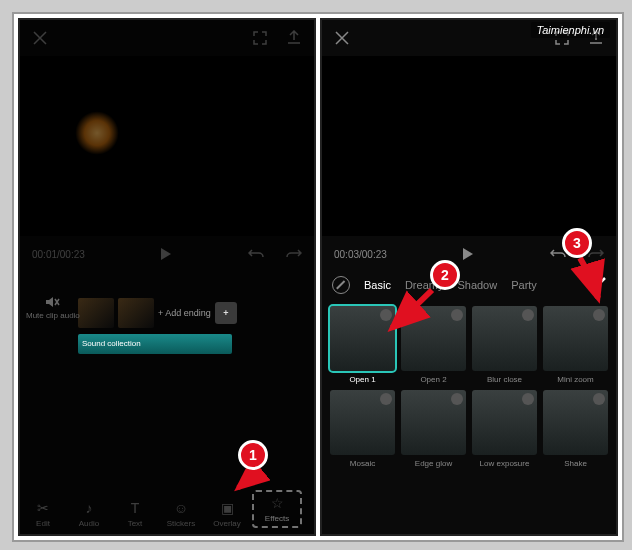 This screenshot has height=550, width=632. What do you see at coordinates (135, 508) in the screenshot?
I see `text-icon: T` at bounding box center [135, 508].